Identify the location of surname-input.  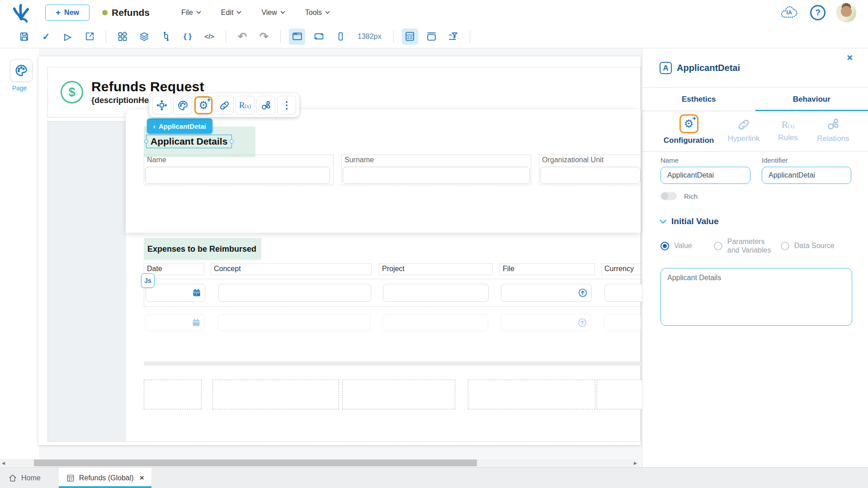
(436, 175).